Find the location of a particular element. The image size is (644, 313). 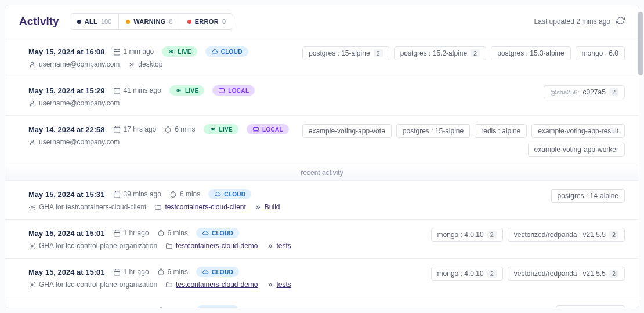

tags-container: mongo : 4.0.102vectorized/redpanda : v21… is located at coordinates (528, 274).